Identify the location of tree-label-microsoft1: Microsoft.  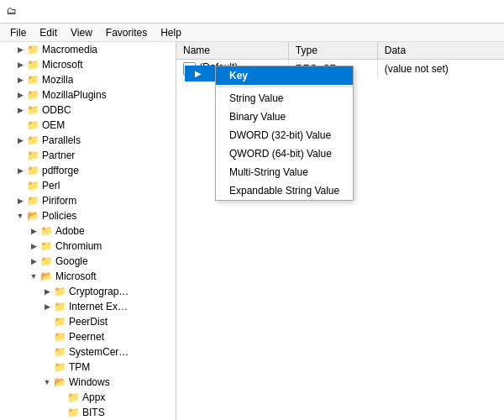
(62, 65).